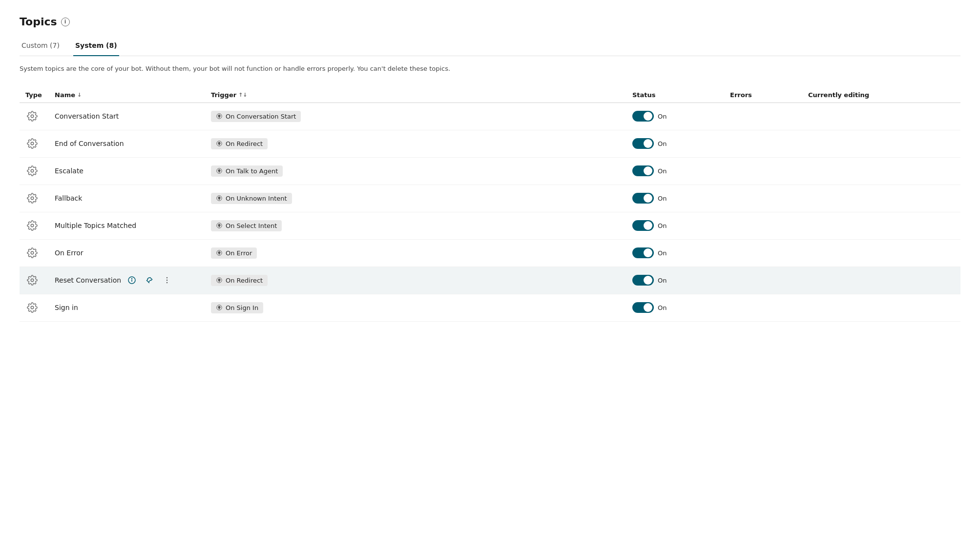  I want to click on row-trigger: On Conversation Start, so click(422, 116).